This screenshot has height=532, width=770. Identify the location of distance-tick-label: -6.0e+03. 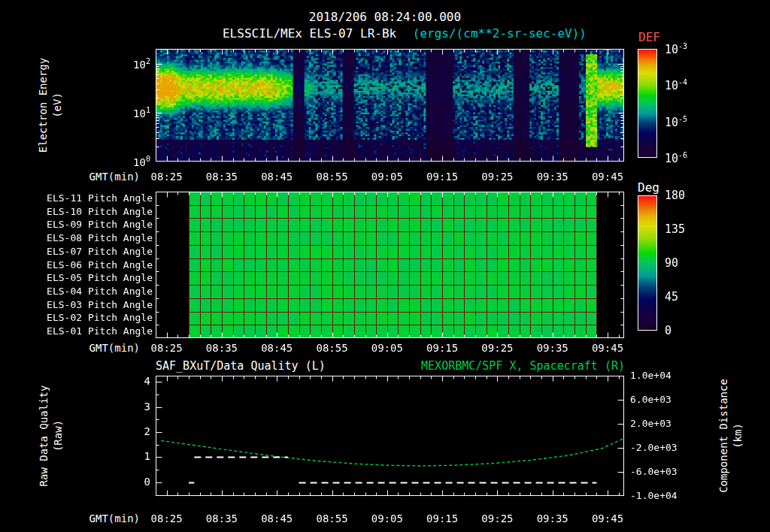
(657, 472).